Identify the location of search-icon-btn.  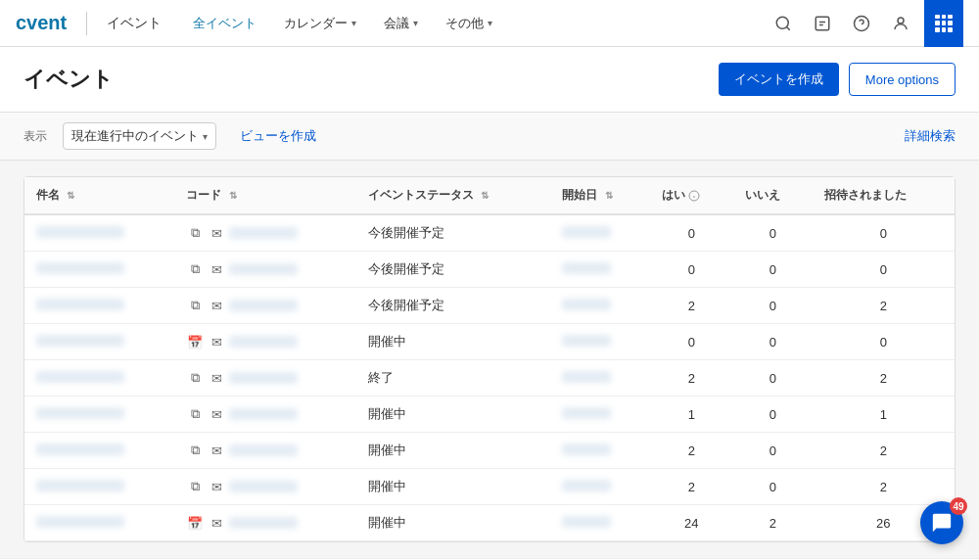
(783, 23).